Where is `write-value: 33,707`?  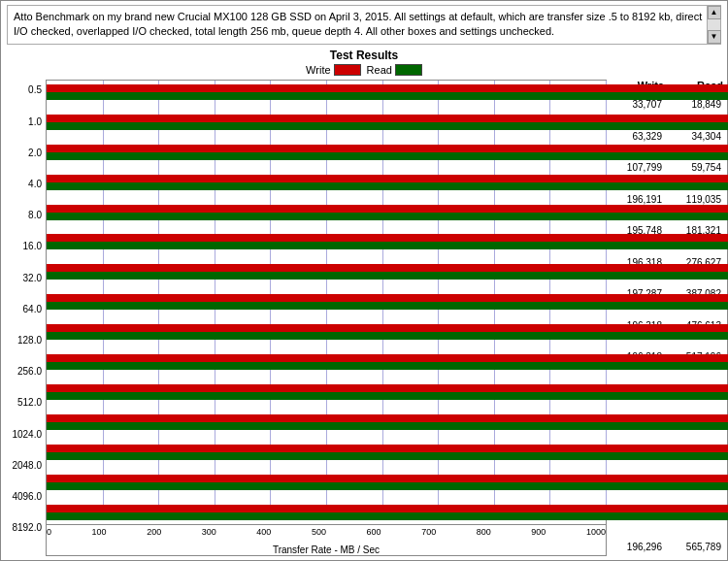 write-value: 33,707 is located at coordinates (637, 105).